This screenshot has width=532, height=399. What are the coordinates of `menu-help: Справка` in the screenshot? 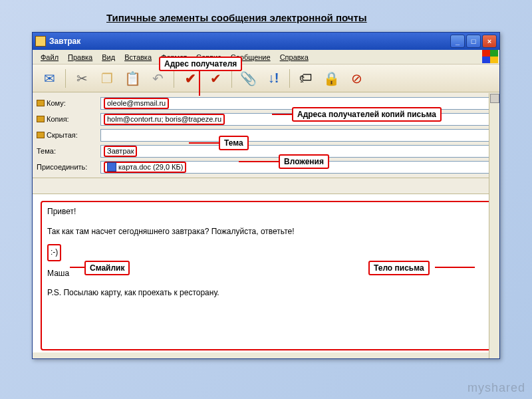 It's located at (294, 57).